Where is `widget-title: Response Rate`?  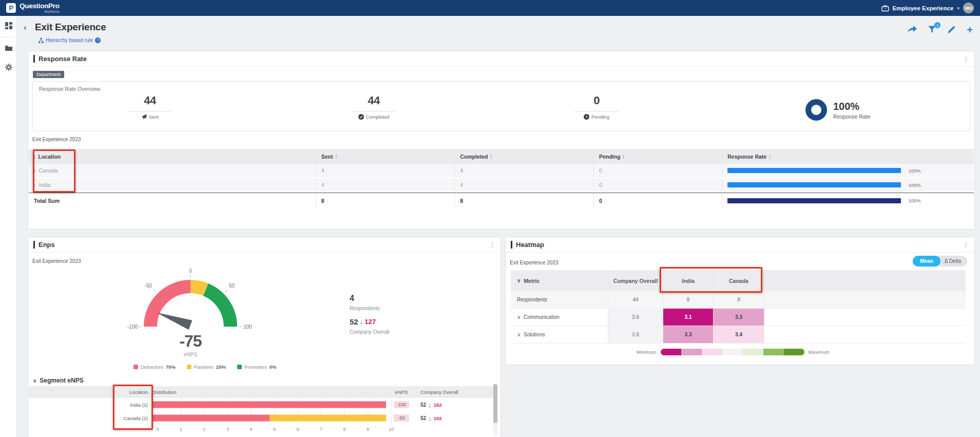
widget-title: Response Rate is located at coordinates (63, 59).